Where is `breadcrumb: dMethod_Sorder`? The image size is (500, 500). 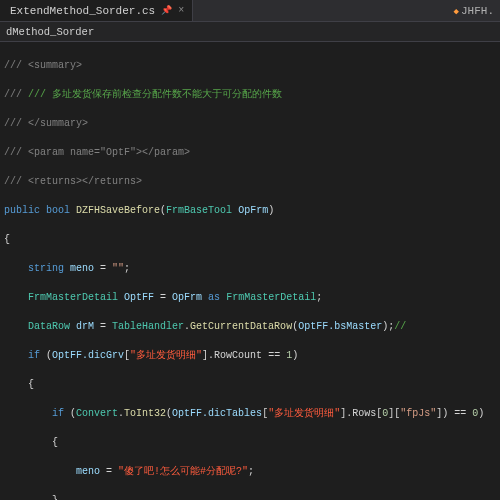 breadcrumb: dMethod_Sorder is located at coordinates (250, 32).